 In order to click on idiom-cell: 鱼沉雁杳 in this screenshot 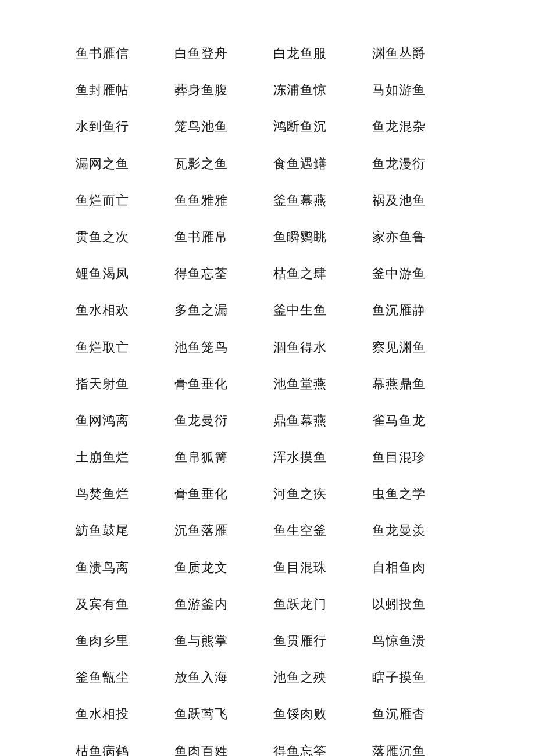, I will do `click(416, 714)`.